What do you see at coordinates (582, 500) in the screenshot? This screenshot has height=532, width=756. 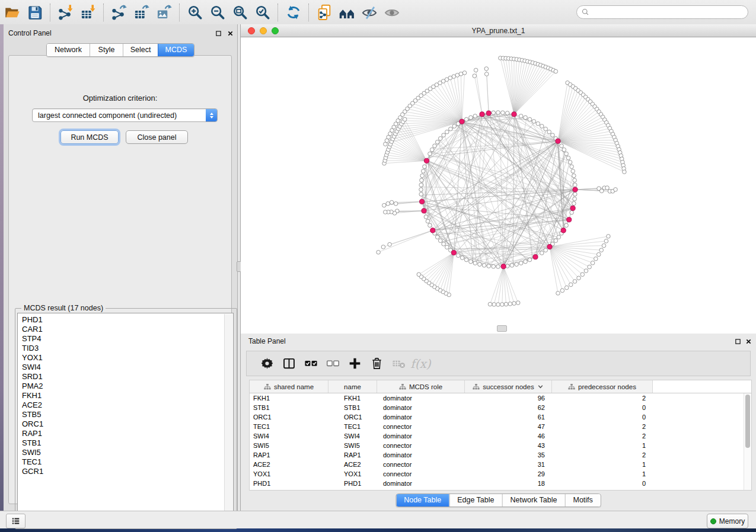 I see `tab-motifs: Motifs` at bounding box center [582, 500].